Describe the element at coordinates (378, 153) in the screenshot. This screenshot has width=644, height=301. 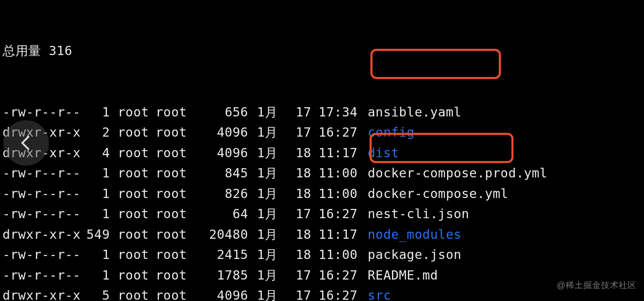
I see `directory-name: dist` at that location.